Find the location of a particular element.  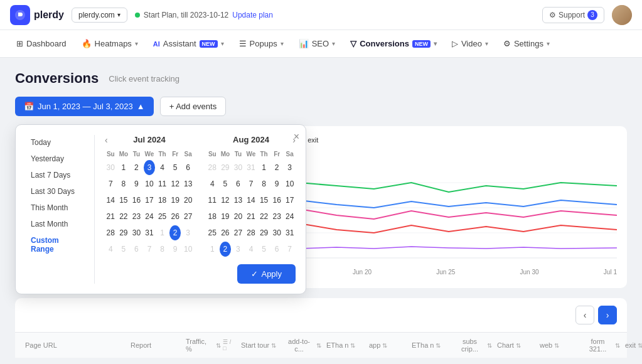

preset-today: Today is located at coordinates (55, 142).